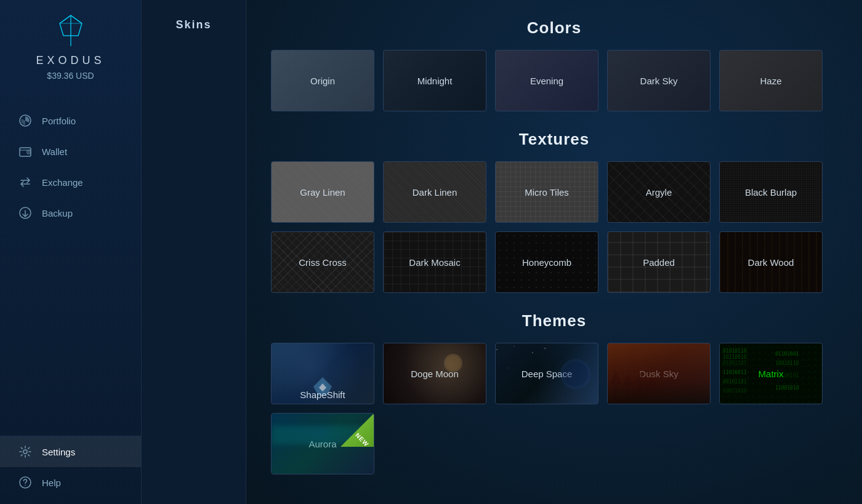  Describe the element at coordinates (435, 192) in the screenshot. I see `skin-label-darklinen: Dark Linen` at that location.